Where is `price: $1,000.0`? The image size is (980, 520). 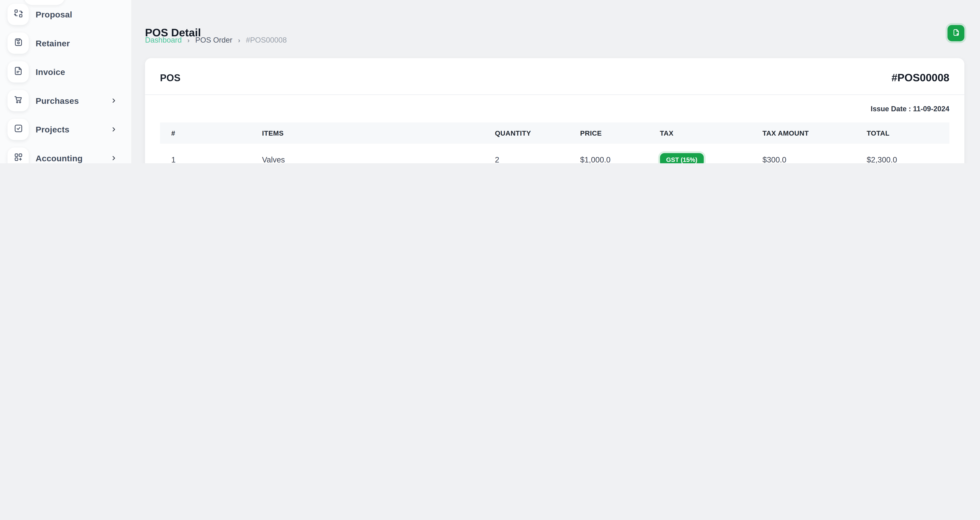
price: $1,000.0 is located at coordinates (609, 154).